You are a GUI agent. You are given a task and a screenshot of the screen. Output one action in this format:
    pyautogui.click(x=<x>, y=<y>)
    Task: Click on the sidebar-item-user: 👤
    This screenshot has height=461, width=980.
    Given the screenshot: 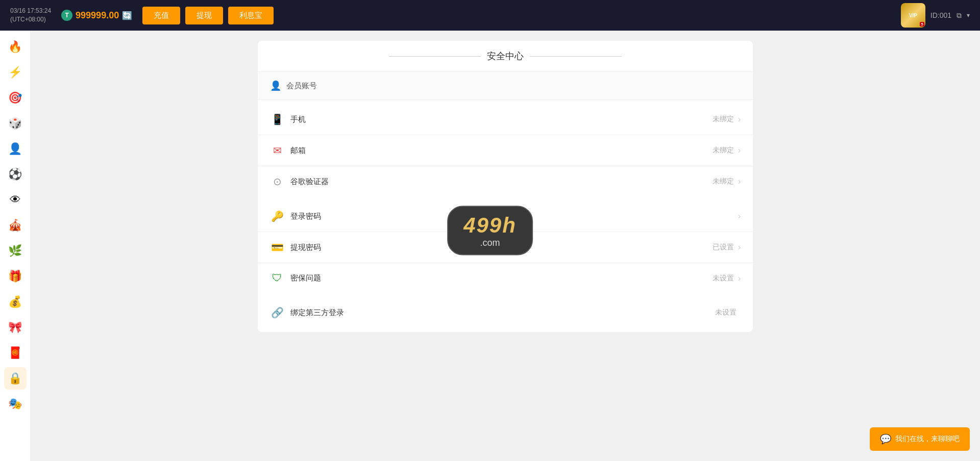 What is the action you would take?
    pyautogui.click(x=15, y=149)
    